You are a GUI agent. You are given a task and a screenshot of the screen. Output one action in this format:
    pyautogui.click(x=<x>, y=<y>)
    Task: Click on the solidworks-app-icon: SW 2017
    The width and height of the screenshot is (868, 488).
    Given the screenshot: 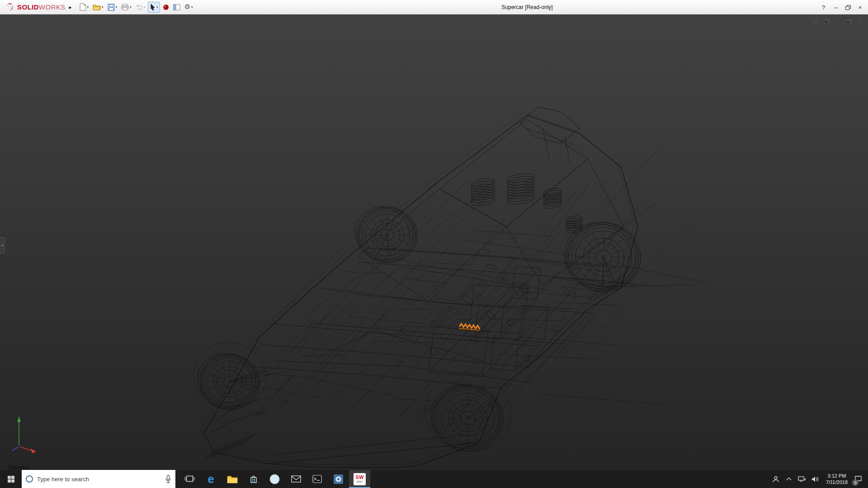 What is the action you would take?
    pyautogui.click(x=360, y=479)
    